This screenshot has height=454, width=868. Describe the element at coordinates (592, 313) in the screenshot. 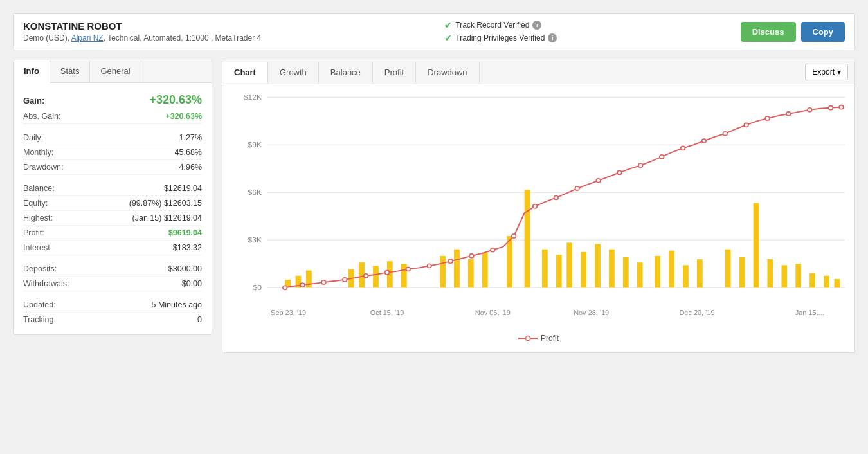

I see `svg-text: Nov 28, '19` at that location.